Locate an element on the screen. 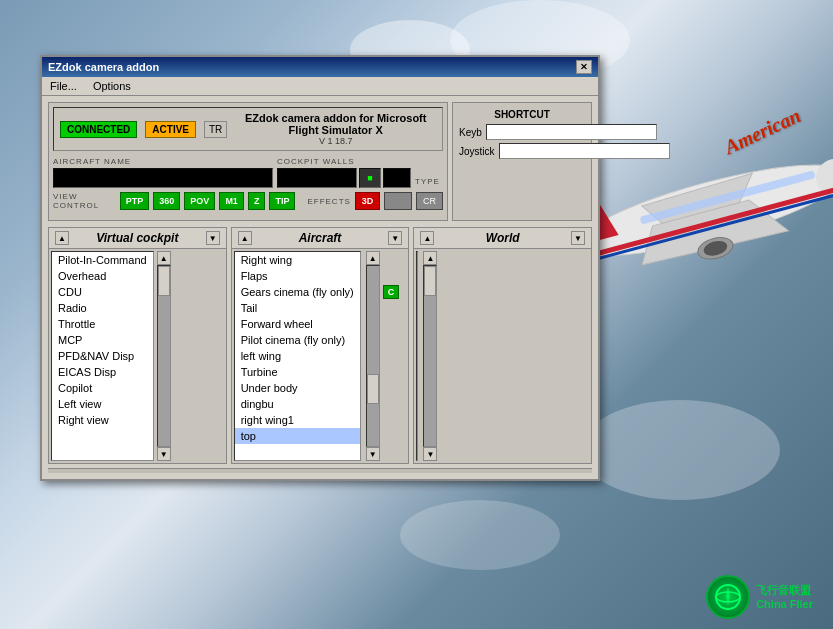 The image size is (833, 629). vc-scroll-down-btn: ▼ is located at coordinates (164, 454).